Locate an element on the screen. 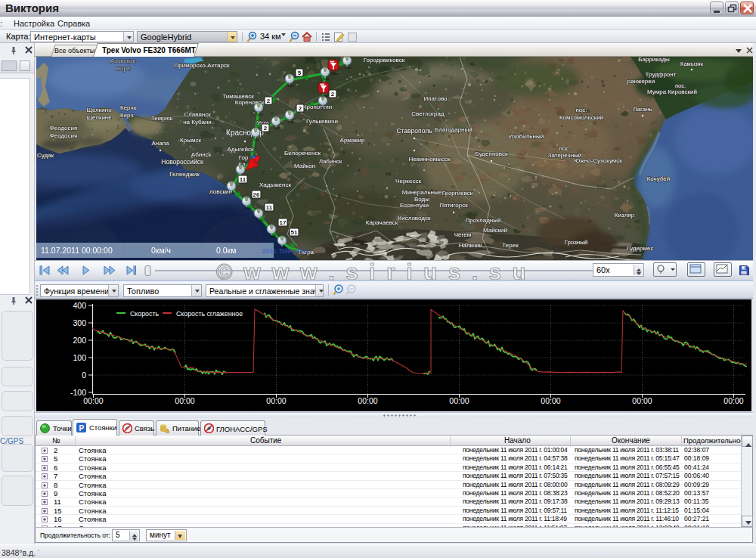 The height and width of the screenshot is (558, 756). svg-text: Кисловодск is located at coordinates (414, 218).